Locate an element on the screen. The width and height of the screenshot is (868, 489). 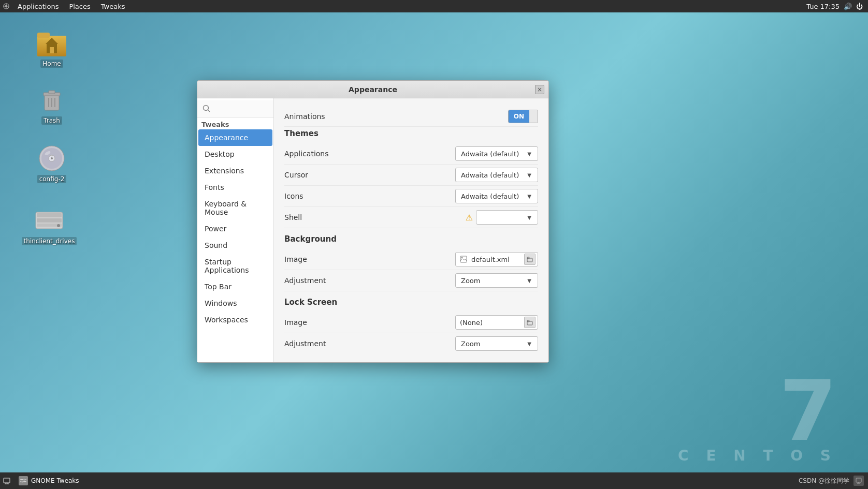
applications-control: Adwaita (default) ▼ is located at coordinates (497, 154).